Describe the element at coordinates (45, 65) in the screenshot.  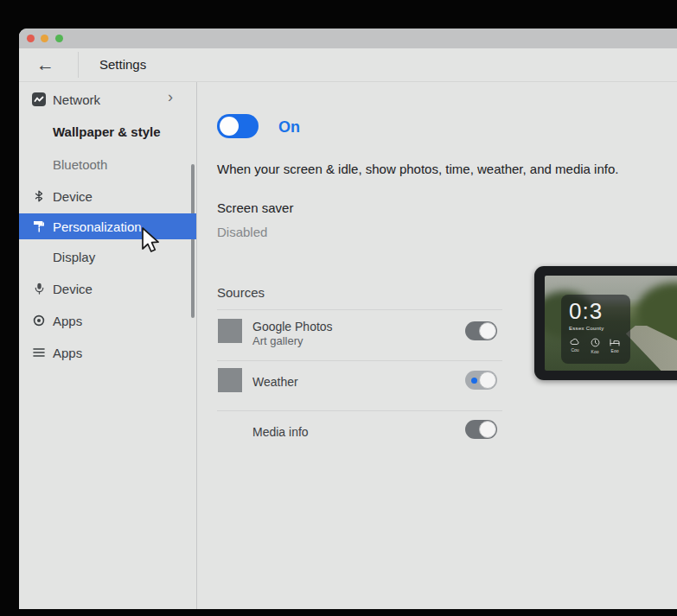
I see `back-button: ←` at that location.